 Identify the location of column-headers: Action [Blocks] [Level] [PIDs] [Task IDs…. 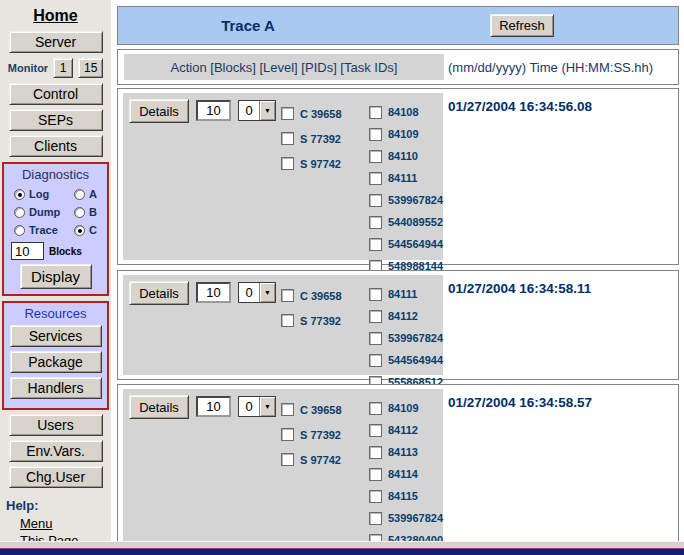
(398, 67).